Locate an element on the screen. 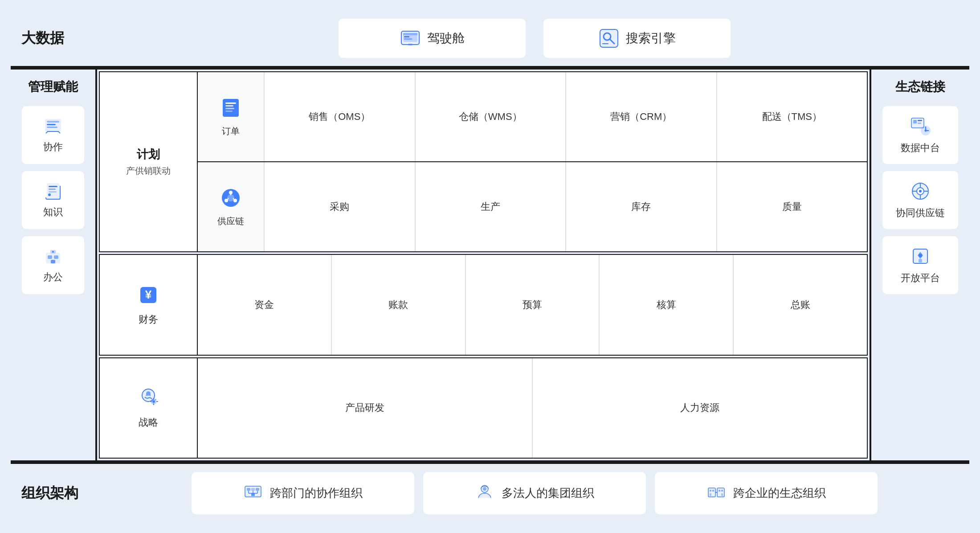 The height and width of the screenshot is (533, 980). finance-cell-capital: 资金 is located at coordinates (265, 305).